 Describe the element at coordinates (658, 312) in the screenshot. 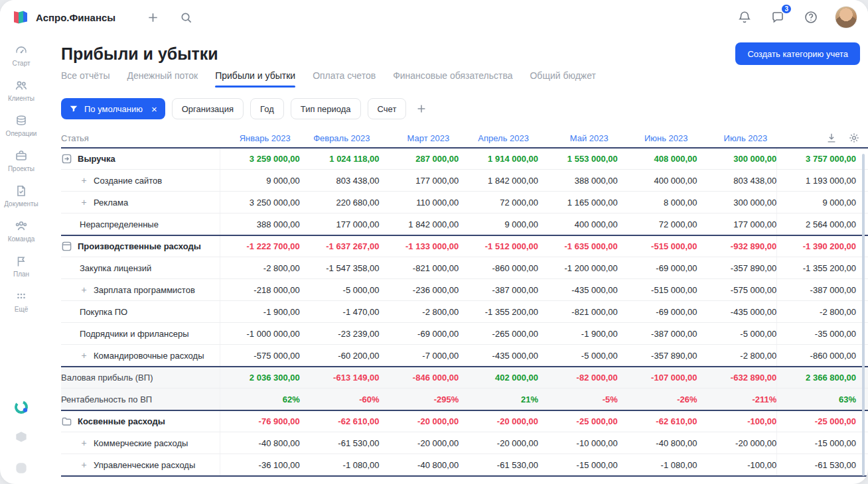

I see `cell-value: -69 000,00` at that location.